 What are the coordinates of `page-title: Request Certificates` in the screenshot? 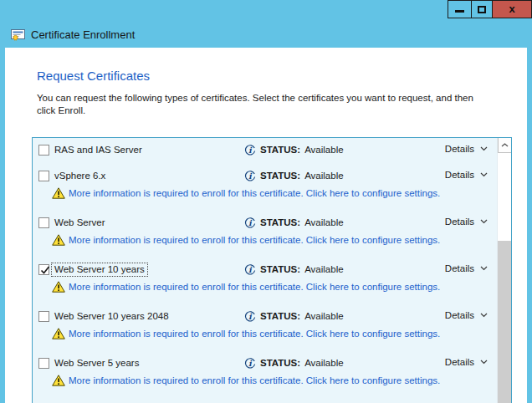 It's located at (94, 75).